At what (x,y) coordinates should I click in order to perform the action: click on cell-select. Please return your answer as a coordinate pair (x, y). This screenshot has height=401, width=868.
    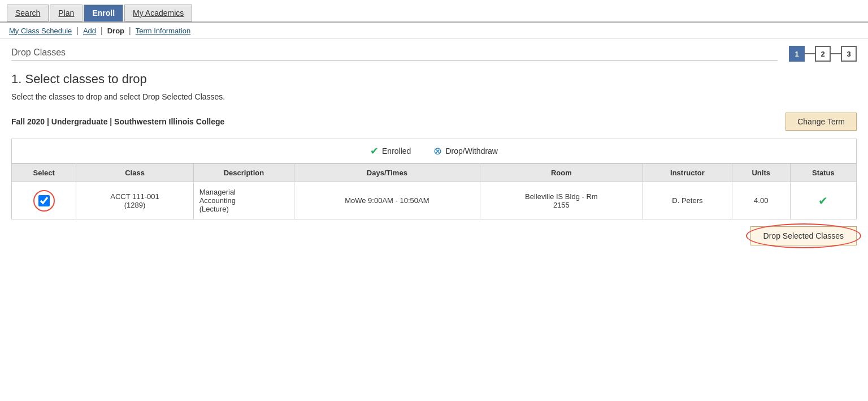
    Looking at the image, I should click on (44, 201).